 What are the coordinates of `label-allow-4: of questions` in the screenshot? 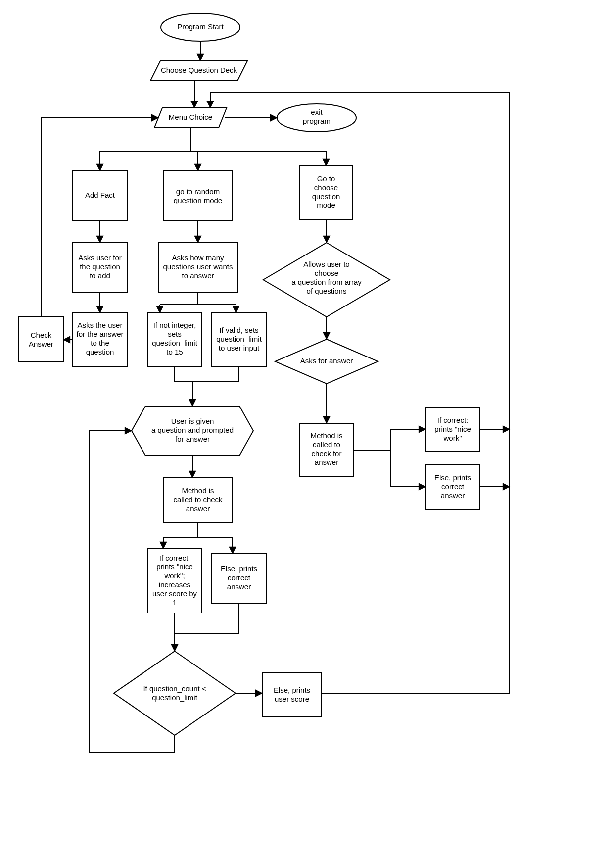 It's located at (327, 291).